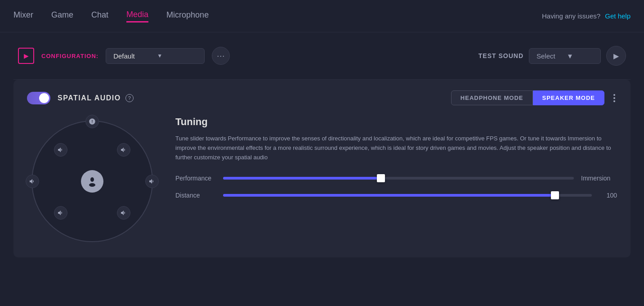  What do you see at coordinates (396, 195) in the screenshot?
I see `distance-slider-row: Distance 100` at bounding box center [396, 195].